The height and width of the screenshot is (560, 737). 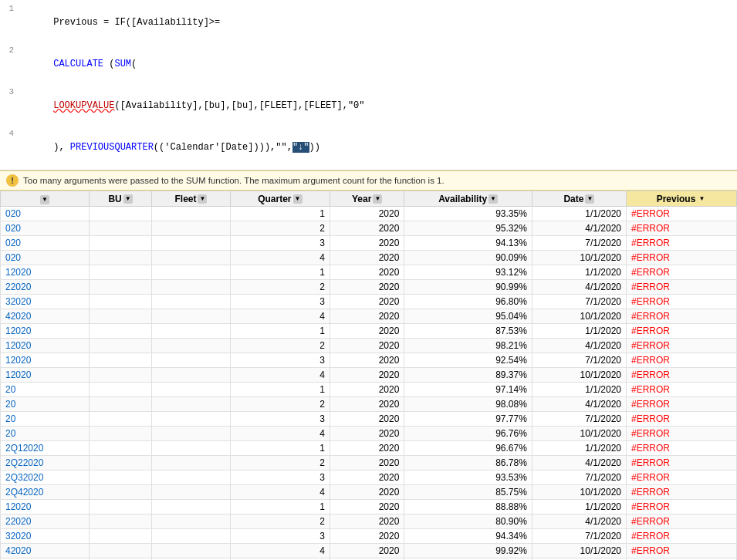 What do you see at coordinates (275, 199) in the screenshot?
I see `col-label-quarter: Quarter` at bounding box center [275, 199].